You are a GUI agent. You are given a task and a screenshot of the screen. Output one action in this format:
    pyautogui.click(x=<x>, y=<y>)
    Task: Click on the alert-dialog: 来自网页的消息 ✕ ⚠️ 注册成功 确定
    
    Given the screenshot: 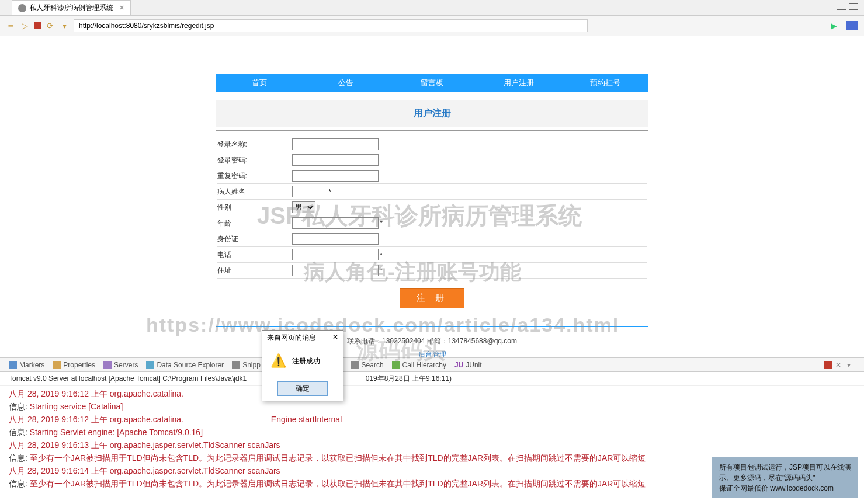 What is the action you would take?
    pyautogui.click(x=303, y=366)
    